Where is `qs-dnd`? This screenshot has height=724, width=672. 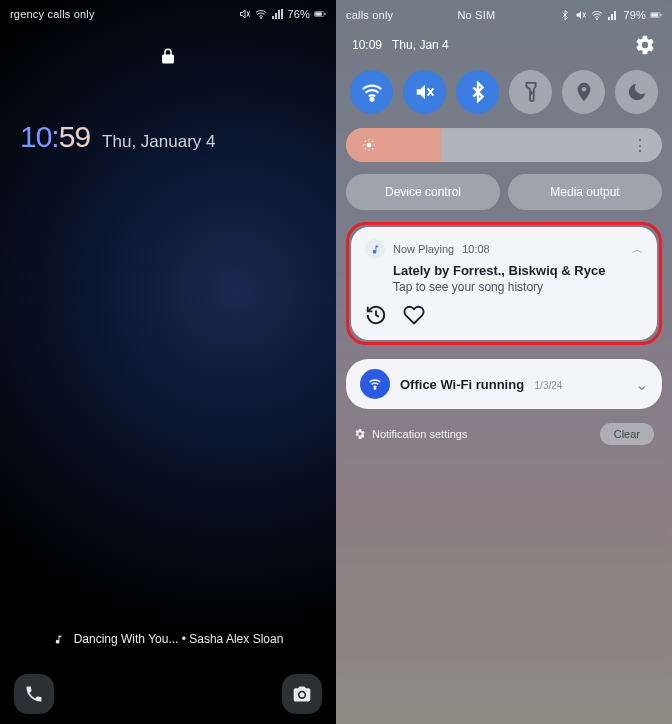
qs-dnd is located at coordinates (636, 92).